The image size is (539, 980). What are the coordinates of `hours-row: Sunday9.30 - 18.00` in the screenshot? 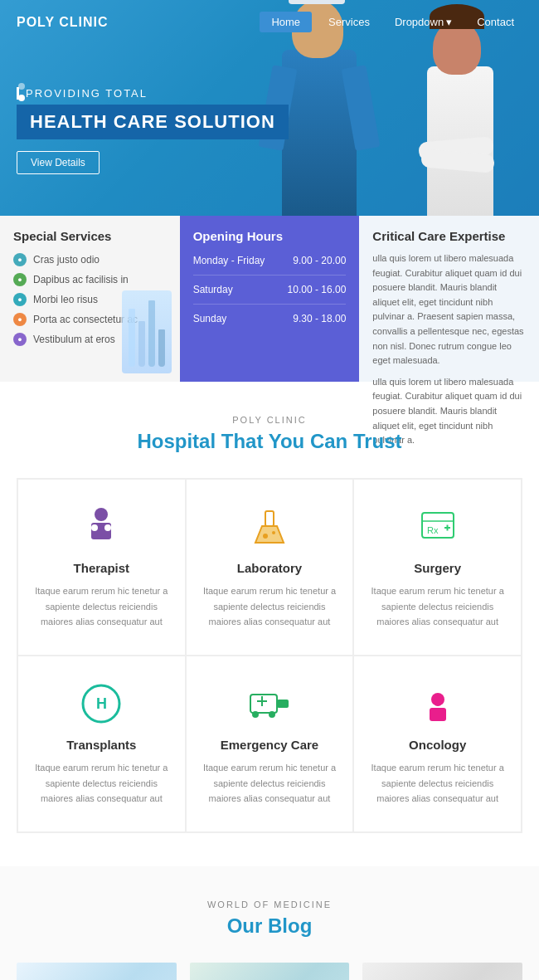 It's located at (270, 323).